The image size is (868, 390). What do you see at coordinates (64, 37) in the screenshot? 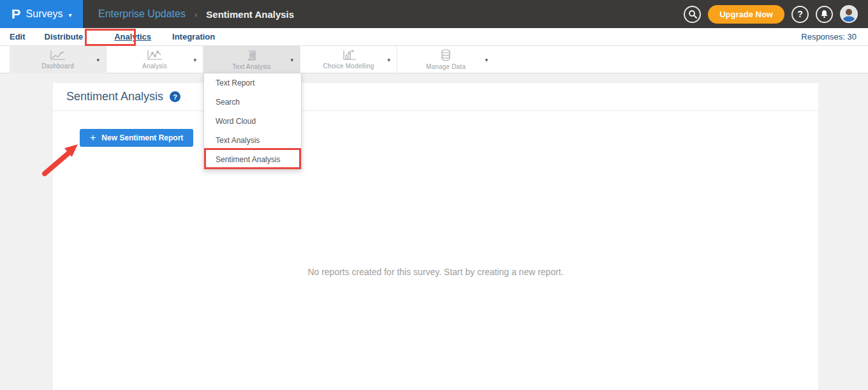
I see `tab-distribute: Distribute` at bounding box center [64, 37].